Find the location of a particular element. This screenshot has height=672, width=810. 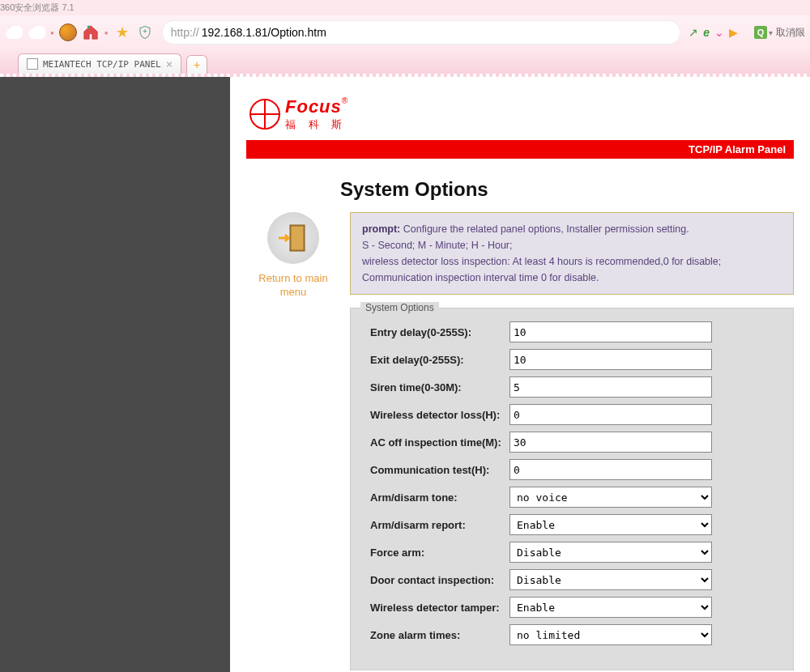

form-label: Arm/disarm tone: is located at coordinates (440, 497).